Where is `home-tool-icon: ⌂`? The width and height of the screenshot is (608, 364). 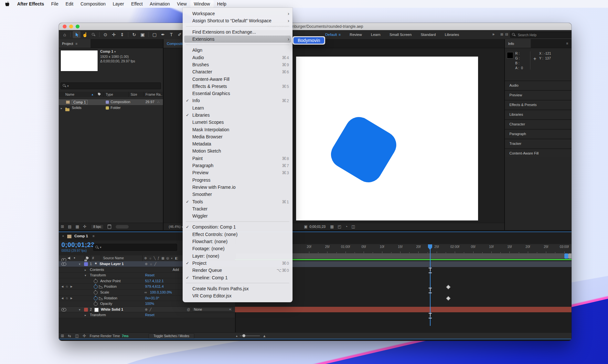 home-tool-icon: ⌂ is located at coordinates (65, 35).